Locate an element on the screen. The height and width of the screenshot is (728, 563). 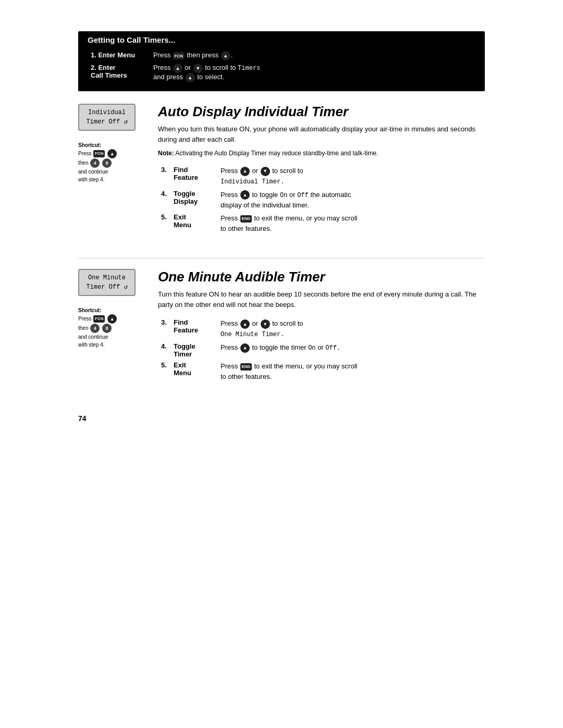
s2-step3-name: FindFeature is located at coordinates (194, 329).